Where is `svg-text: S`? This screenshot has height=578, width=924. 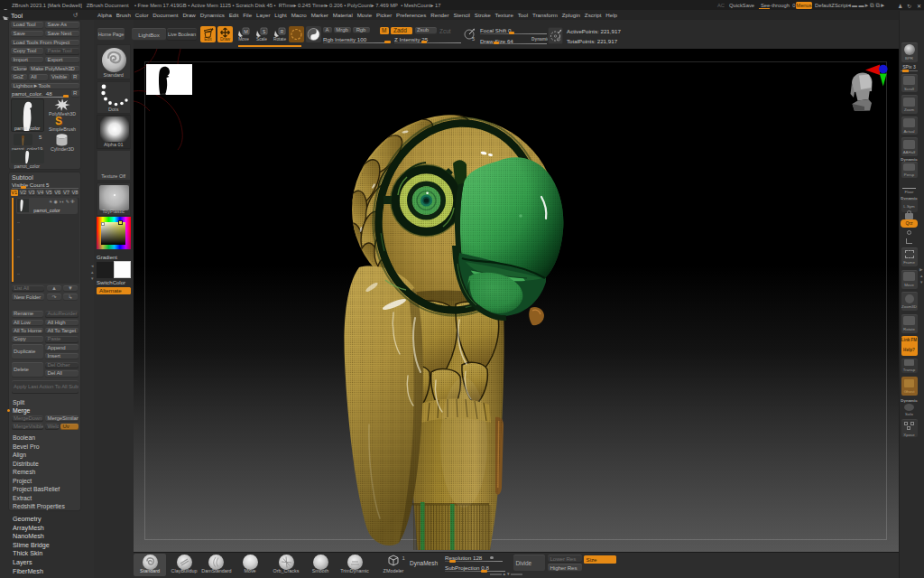
svg-text: S is located at coordinates (264, 31).